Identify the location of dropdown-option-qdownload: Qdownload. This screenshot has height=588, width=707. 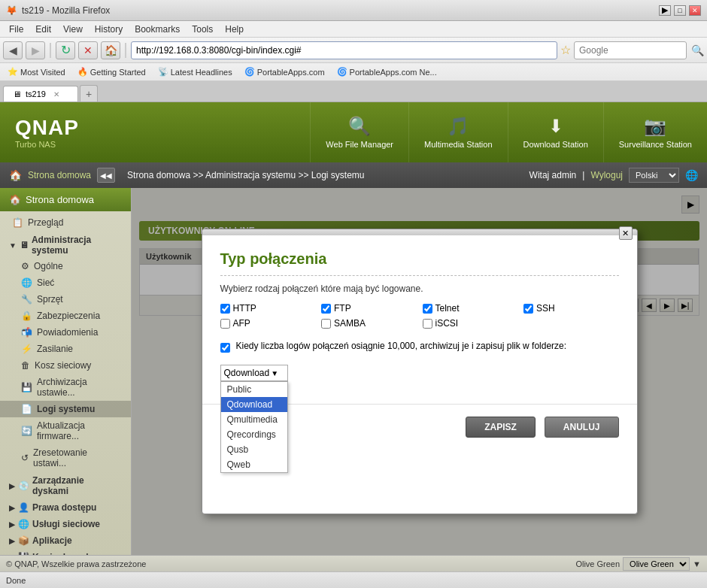
(254, 405).